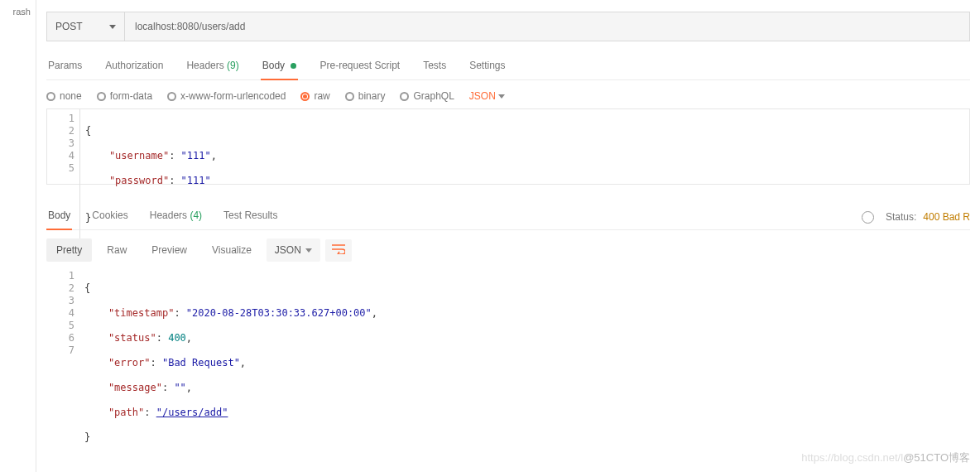  Describe the element at coordinates (227, 96) in the screenshot. I see `body-urlencoded: x-www-form-urlencoded` at that location.